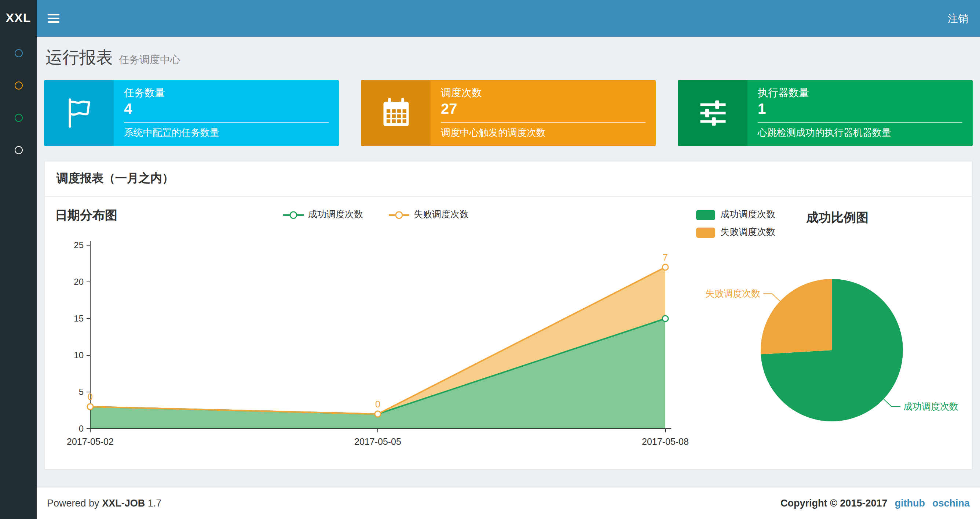 This screenshot has width=980, height=519. Describe the element at coordinates (796, 317) in the screenshot. I see `失败调度次数-slice` at that location.